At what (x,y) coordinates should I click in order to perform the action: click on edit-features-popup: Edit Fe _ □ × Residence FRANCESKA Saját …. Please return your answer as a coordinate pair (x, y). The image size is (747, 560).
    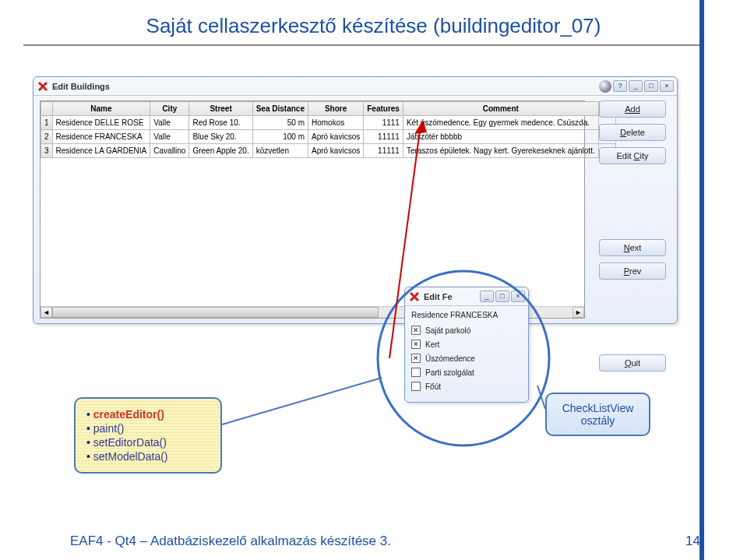
    Looking at the image, I should click on (467, 344).